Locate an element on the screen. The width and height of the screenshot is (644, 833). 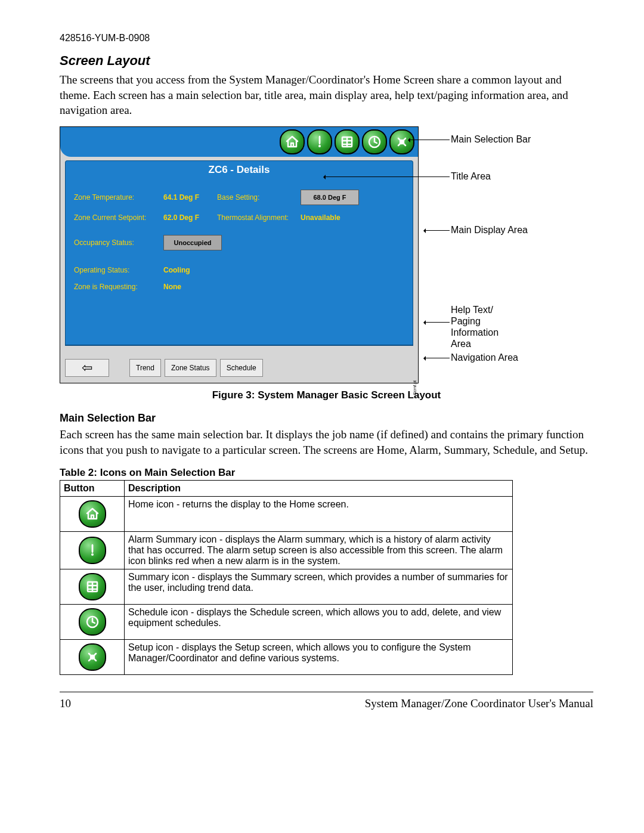
image-watermark: Scrnf.pt is located at coordinates (415, 388).